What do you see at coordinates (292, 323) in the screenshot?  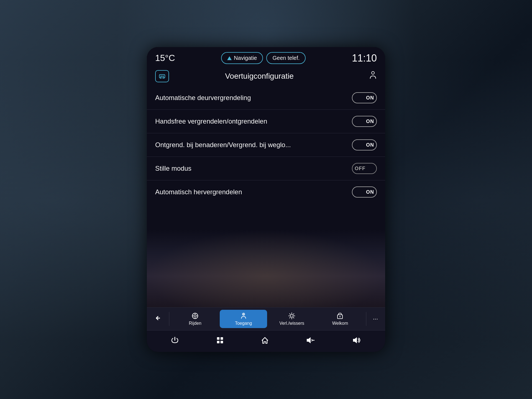 I see `tab-verl-wissers-label: Verl./wissers` at bounding box center [292, 323].